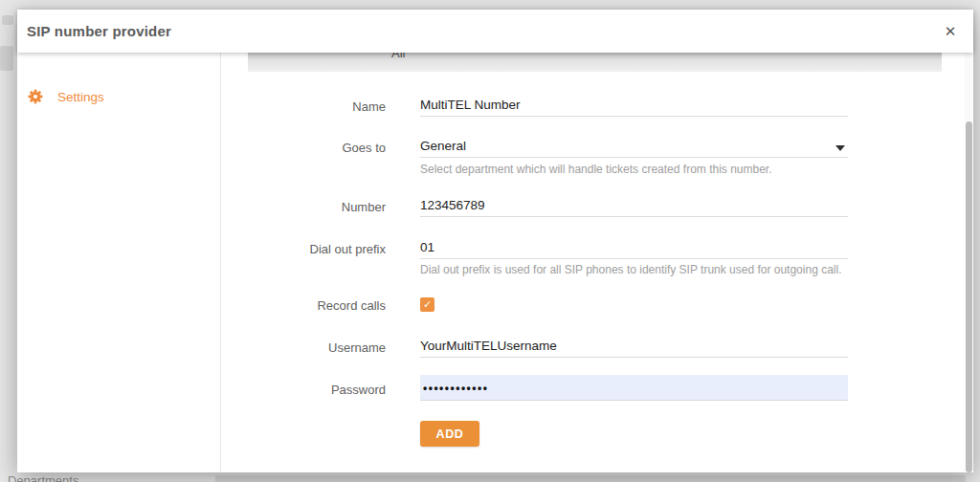  What do you see at coordinates (80, 98) in the screenshot?
I see `sidebar-item-label: Settings` at bounding box center [80, 98].